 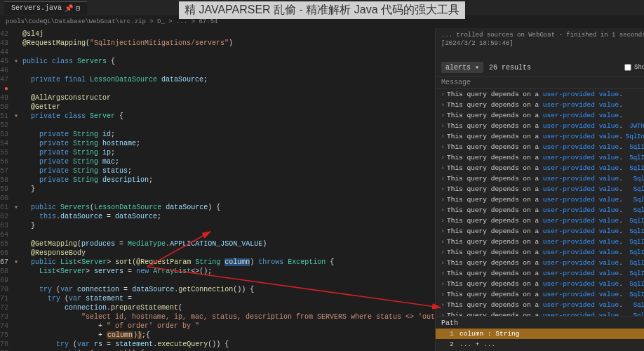 What do you see at coordinates (636, 168) in the screenshot?
I see `result-location: SqlInjectionLesson10.java:72:15` at bounding box center [636, 168].